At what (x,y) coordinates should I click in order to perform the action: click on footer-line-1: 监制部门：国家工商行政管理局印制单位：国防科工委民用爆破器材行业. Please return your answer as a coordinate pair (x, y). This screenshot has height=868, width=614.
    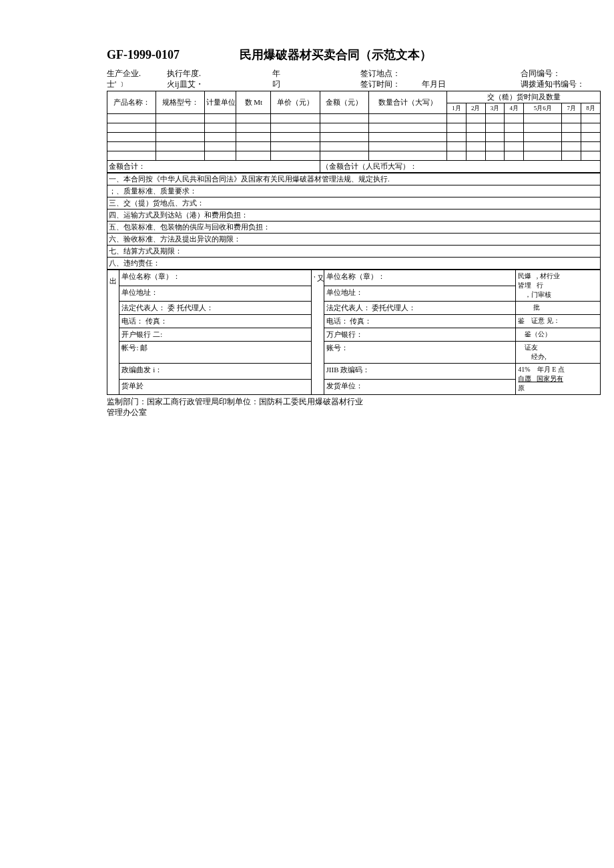
    Looking at the image, I should click on (354, 402).